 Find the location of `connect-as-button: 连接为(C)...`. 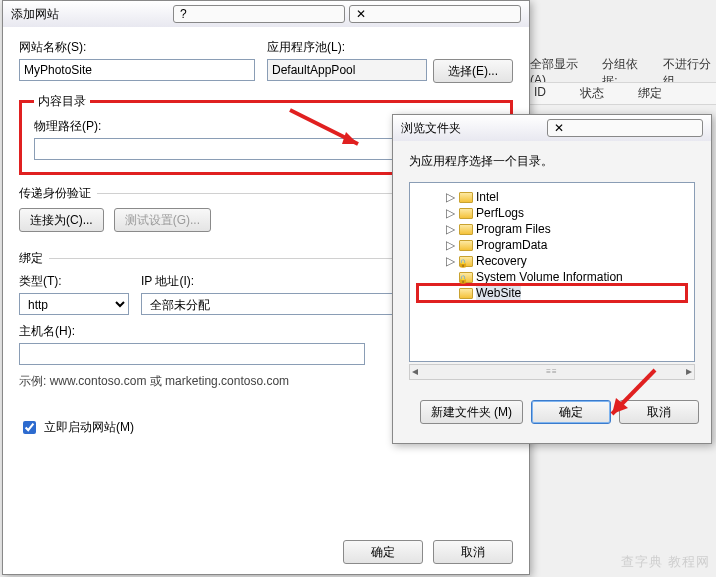

connect-as-button: 连接为(C)... is located at coordinates (62, 220).